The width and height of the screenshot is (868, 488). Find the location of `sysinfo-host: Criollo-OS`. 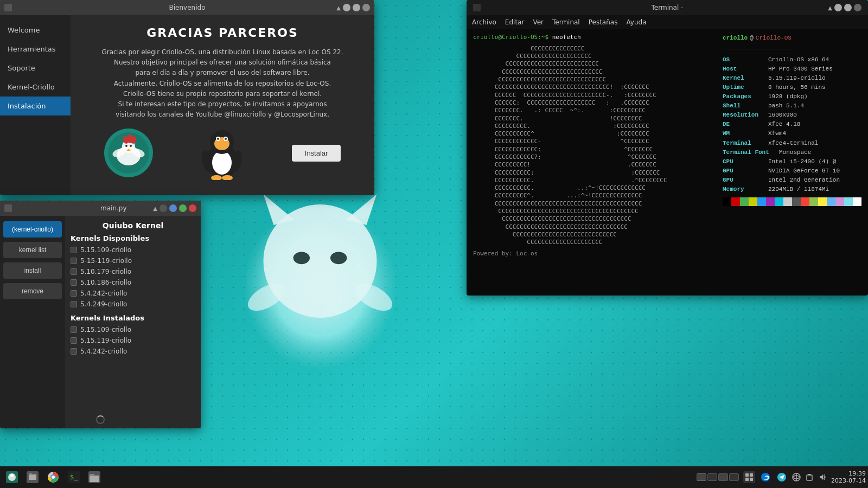

sysinfo-host: Criollo-OS is located at coordinates (774, 38).